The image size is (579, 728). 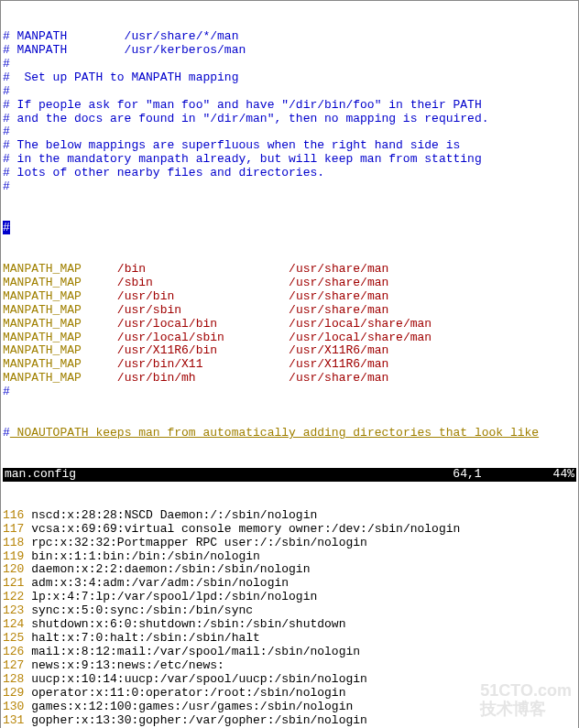 What do you see at coordinates (467, 474) in the screenshot?
I see `status-top-pos: 64,1` at bounding box center [467, 474].